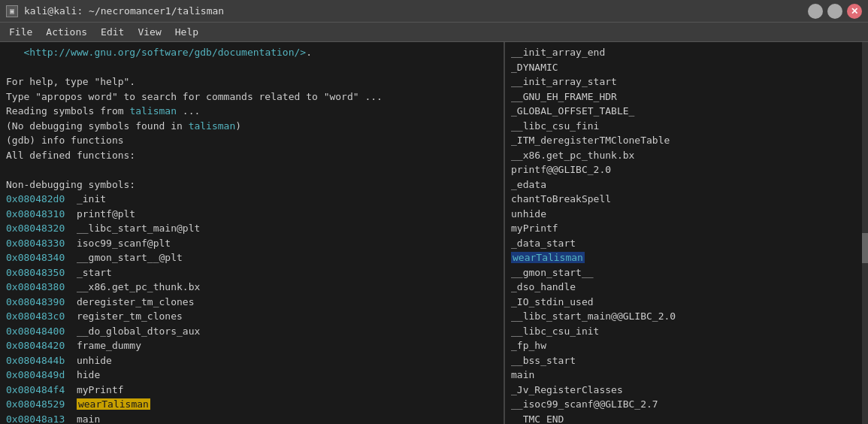  I want to click on line-apropos: Type "apropos word" to search for comman…, so click(252, 97).